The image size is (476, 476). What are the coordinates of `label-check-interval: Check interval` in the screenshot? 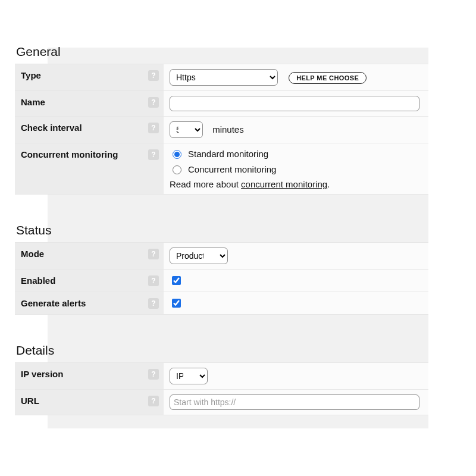 It's located at (51, 127).